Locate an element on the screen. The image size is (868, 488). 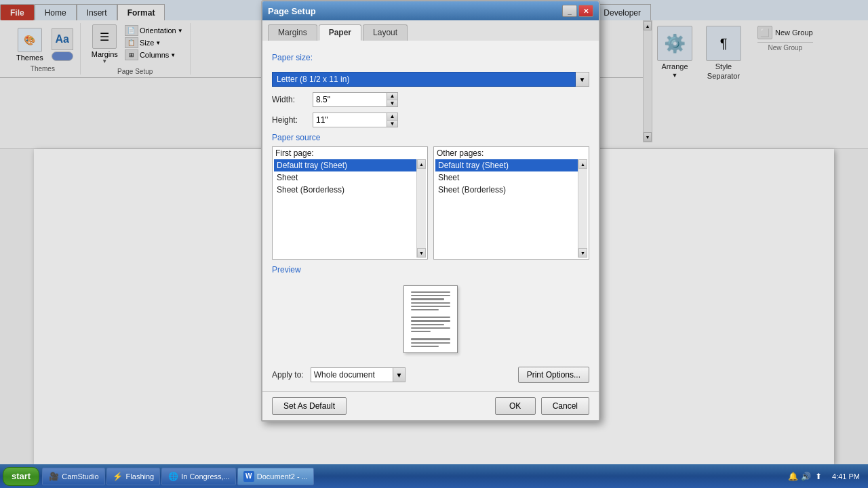
start-button: start is located at coordinates (21, 476).